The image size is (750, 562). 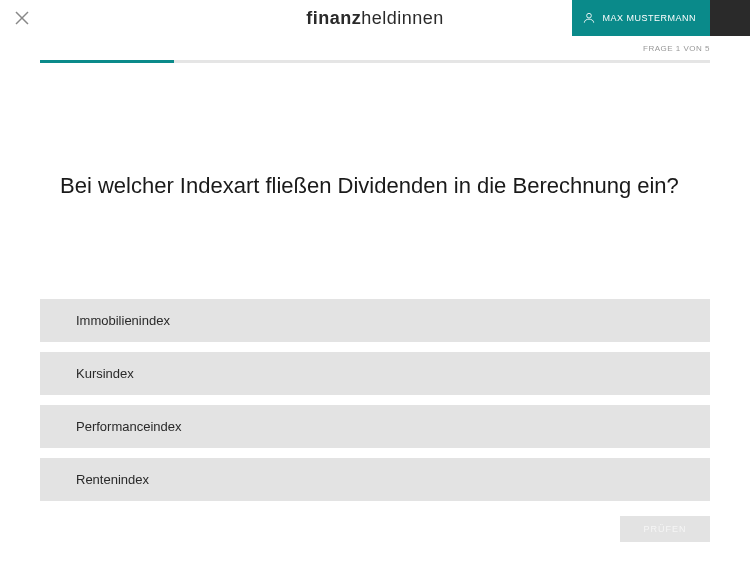 What do you see at coordinates (375, 480) in the screenshot?
I see `answer-option: Rentenindex` at bounding box center [375, 480].